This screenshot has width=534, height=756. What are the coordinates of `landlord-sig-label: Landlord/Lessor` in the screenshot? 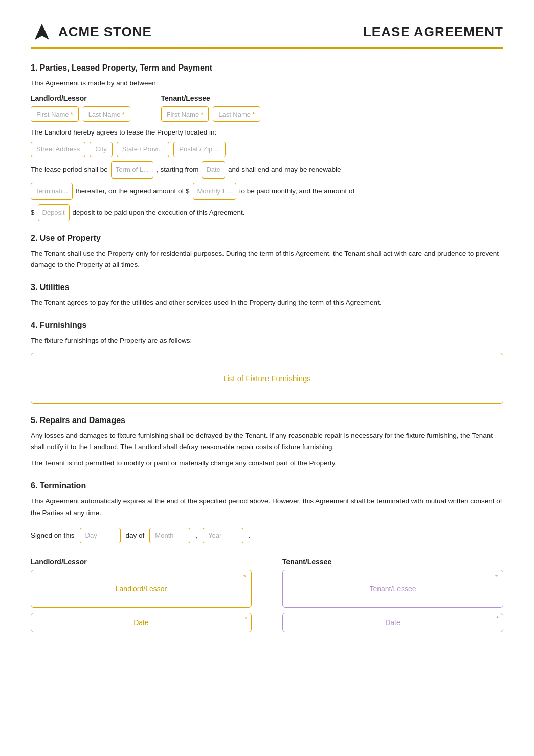 It's located at (141, 562).